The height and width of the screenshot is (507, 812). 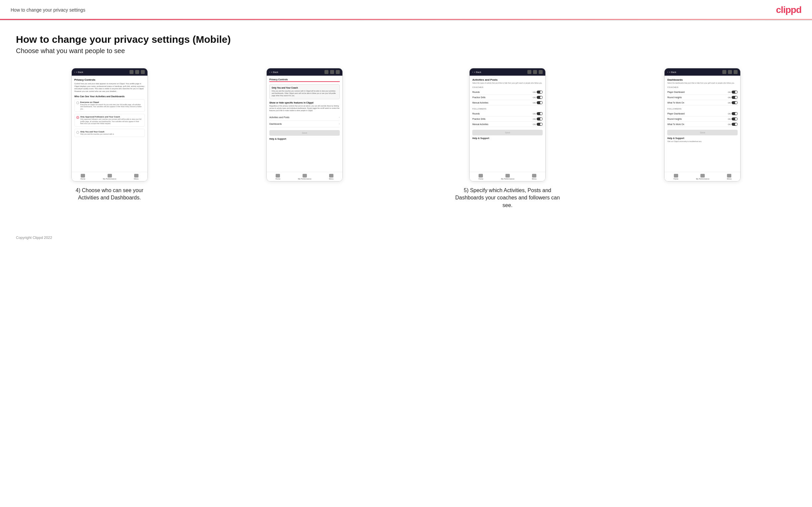 I want to click on settings4-icon, so click(x=735, y=72).